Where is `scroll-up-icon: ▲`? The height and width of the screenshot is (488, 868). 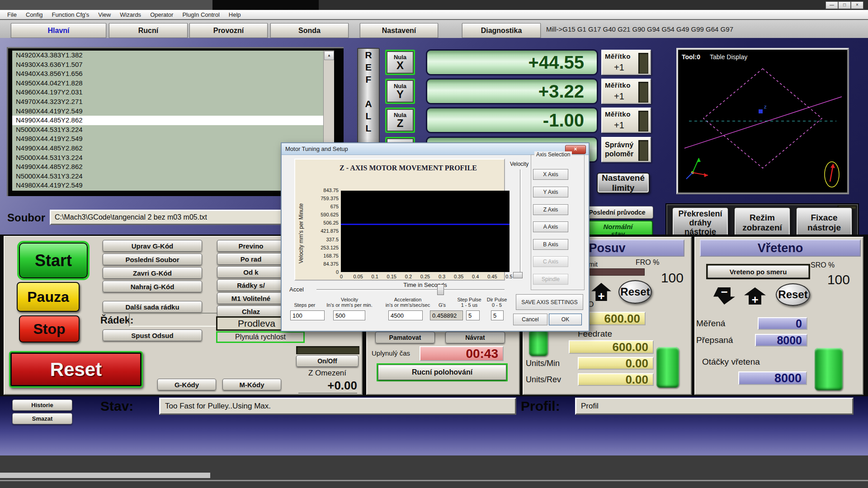
scroll-up-icon: ▲ is located at coordinates (329, 56).